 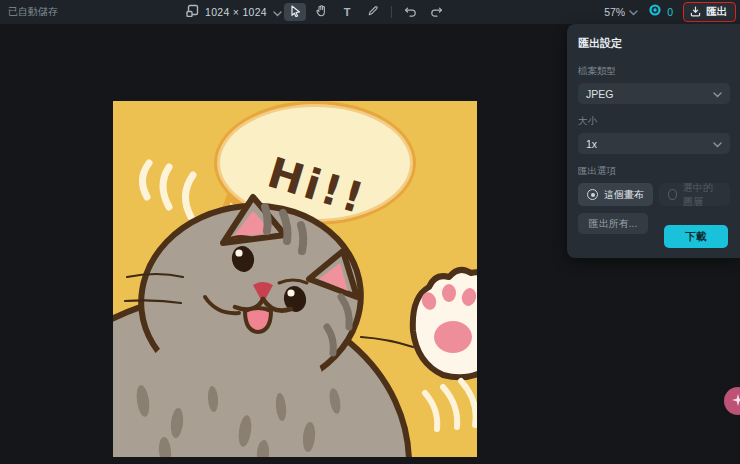 I want to click on size-select: 1x, so click(x=654, y=144).